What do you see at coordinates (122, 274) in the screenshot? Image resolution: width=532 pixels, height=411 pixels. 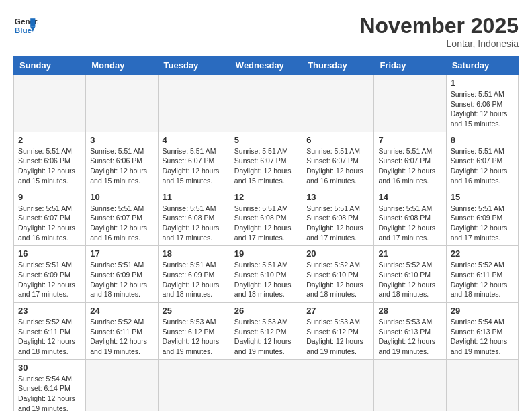 I see `calendar-cell: 17Sunrise: 5:51 AM Sunset: 6:09 PM Dayli…` at bounding box center [122, 274].